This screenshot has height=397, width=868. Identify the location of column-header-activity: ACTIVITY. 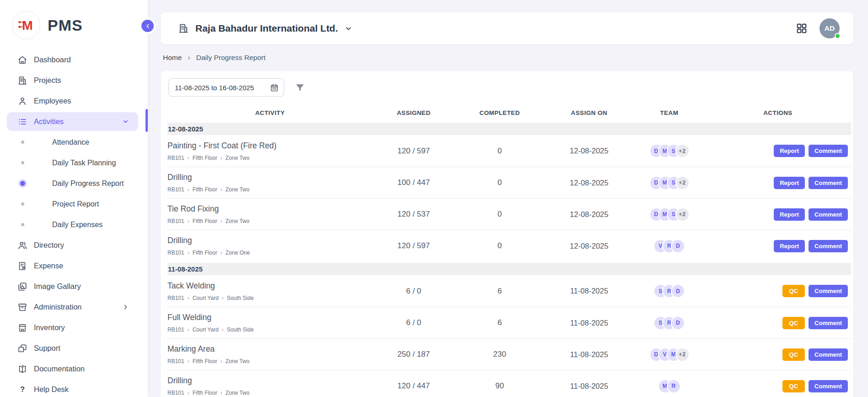
(270, 113).